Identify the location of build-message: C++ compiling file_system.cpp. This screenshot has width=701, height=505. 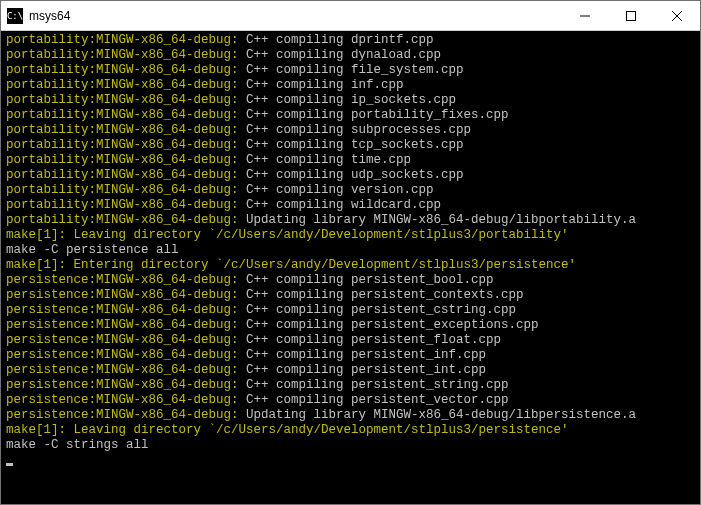
(352, 70).